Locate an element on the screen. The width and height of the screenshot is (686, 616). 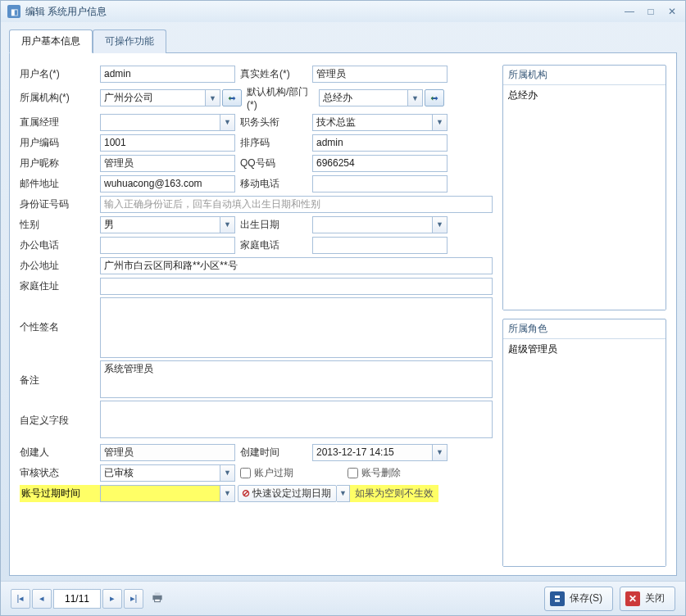
print-button is located at coordinates (157, 598).